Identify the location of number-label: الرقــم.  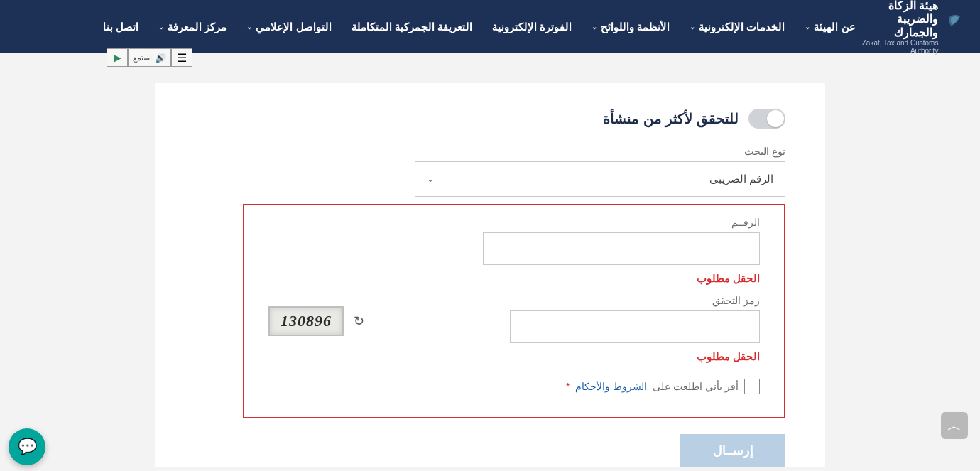
(514, 222).